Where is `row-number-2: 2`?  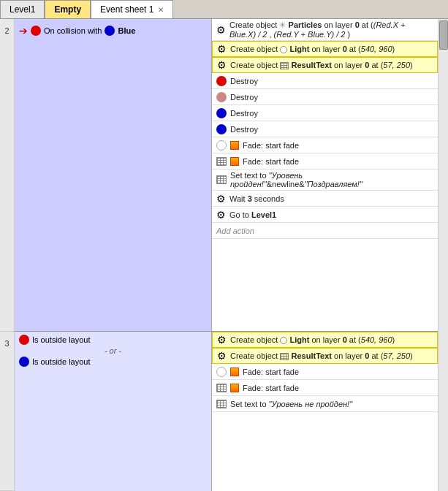 row-number-2: 2 is located at coordinates (7, 175).